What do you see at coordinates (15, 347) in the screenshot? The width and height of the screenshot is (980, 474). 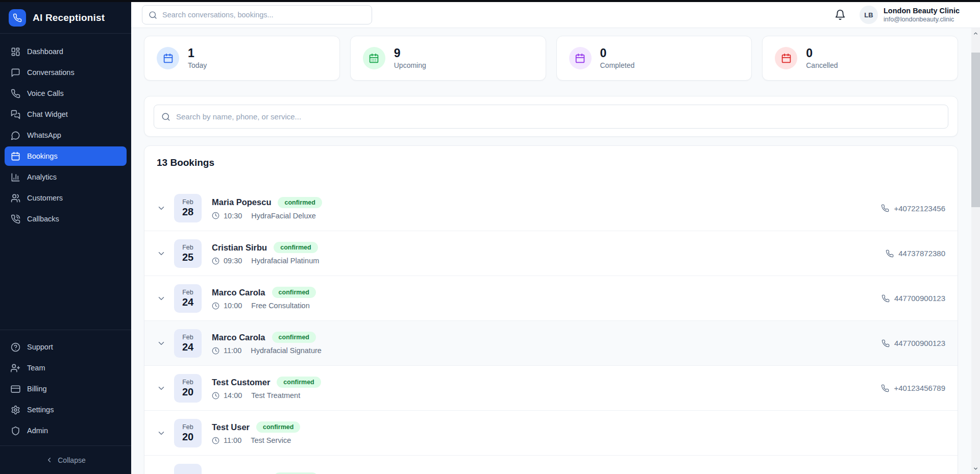 I see `help-circle-icon` at bounding box center [15, 347].